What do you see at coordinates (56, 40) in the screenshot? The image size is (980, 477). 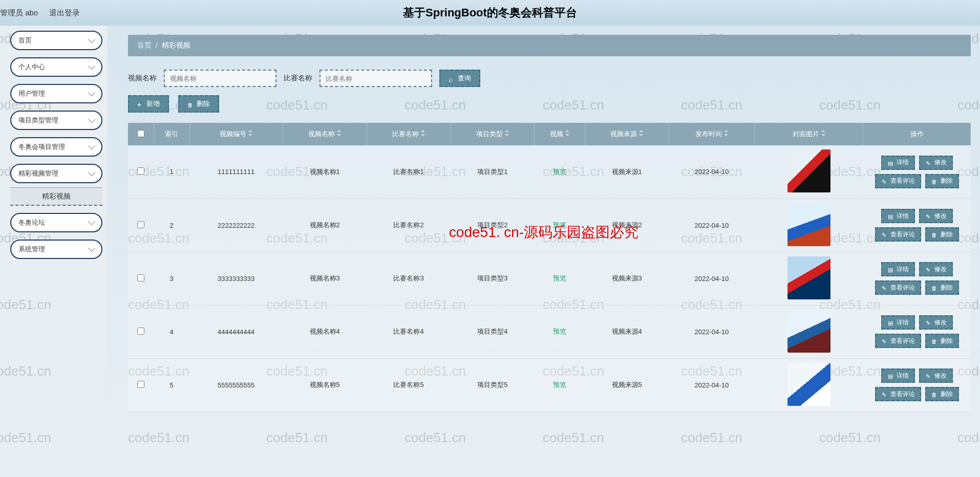 I see `sidebar-item-0: 首页` at bounding box center [56, 40].